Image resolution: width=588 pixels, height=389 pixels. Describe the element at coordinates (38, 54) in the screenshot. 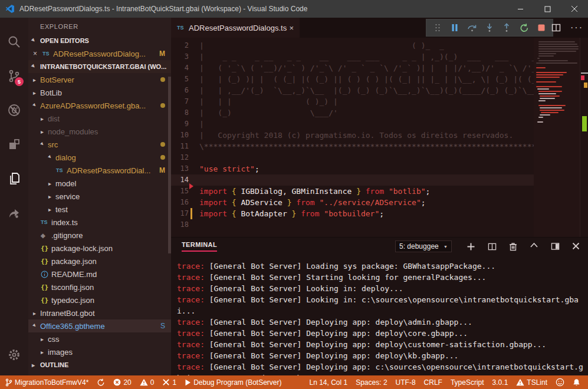

I see `close-icon: ×` at that location.